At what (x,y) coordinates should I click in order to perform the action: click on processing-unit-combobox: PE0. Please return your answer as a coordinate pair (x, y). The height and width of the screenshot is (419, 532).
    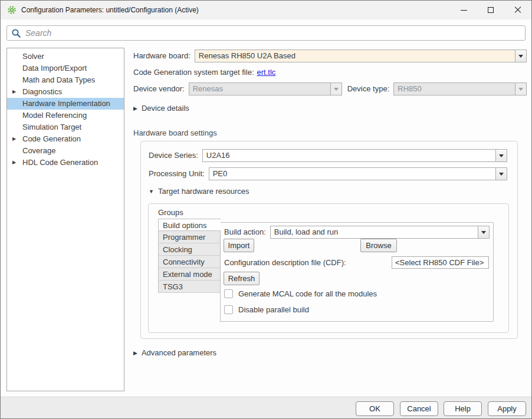
    Looking at the image, I should click on (358, 174).